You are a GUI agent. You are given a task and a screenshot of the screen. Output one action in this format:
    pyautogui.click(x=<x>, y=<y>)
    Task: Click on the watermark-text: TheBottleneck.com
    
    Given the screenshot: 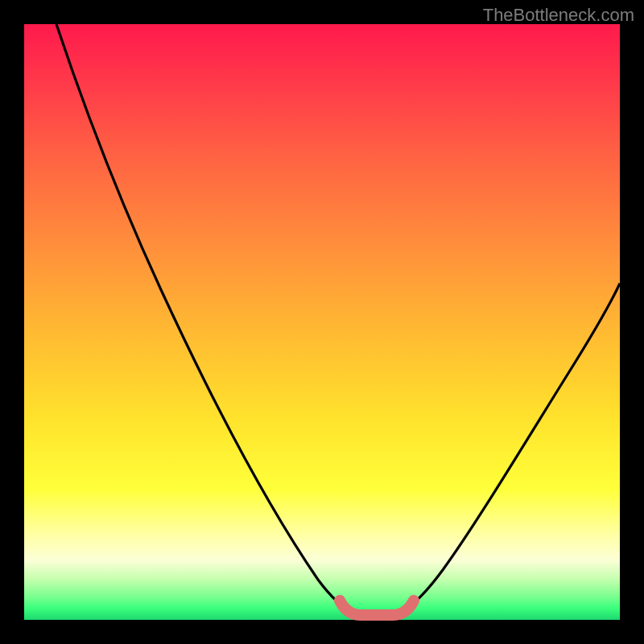 What is the action you would take?
    pyautogui.click(x=559, y=15)
    